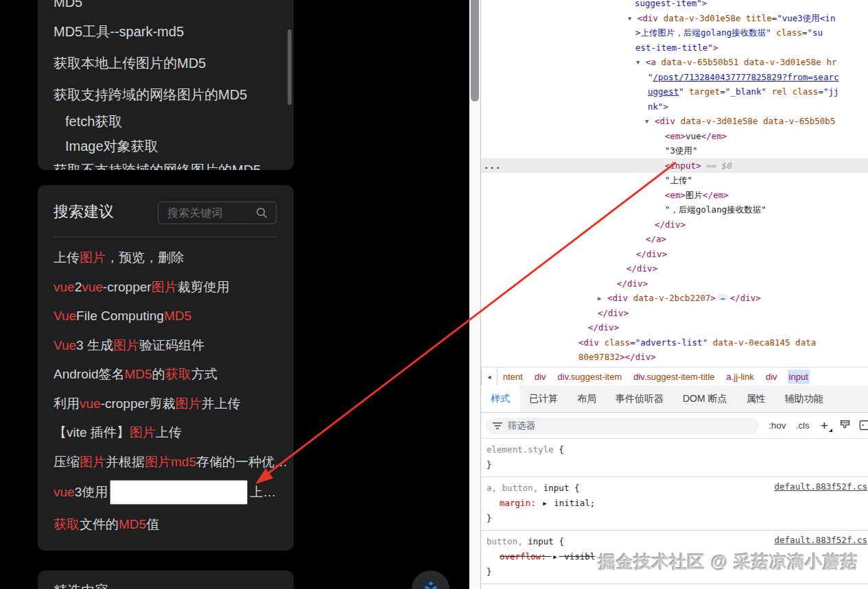 The width and height of the screenshot is (868, 589). What do you see at coordinates (84, 212) in the screenshot?
I see `suggest-panel-title: 搜索建议` at bounding box center [84, 212].